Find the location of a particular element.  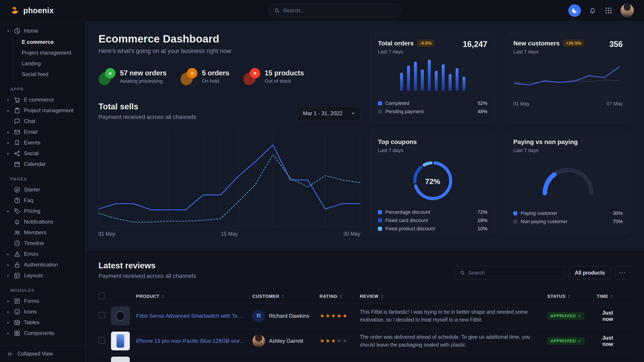

legend-value: 10% is located at coordinates (482, 229).